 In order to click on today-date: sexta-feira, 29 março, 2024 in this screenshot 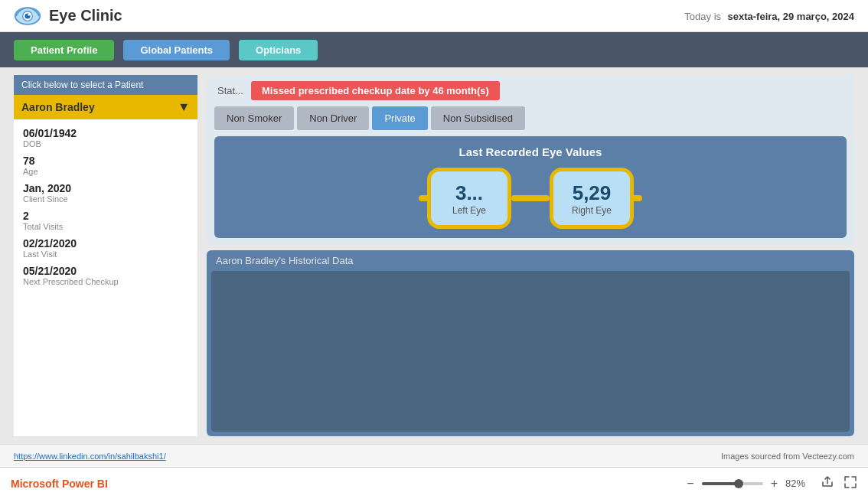, I will do `click(791, 17)`.